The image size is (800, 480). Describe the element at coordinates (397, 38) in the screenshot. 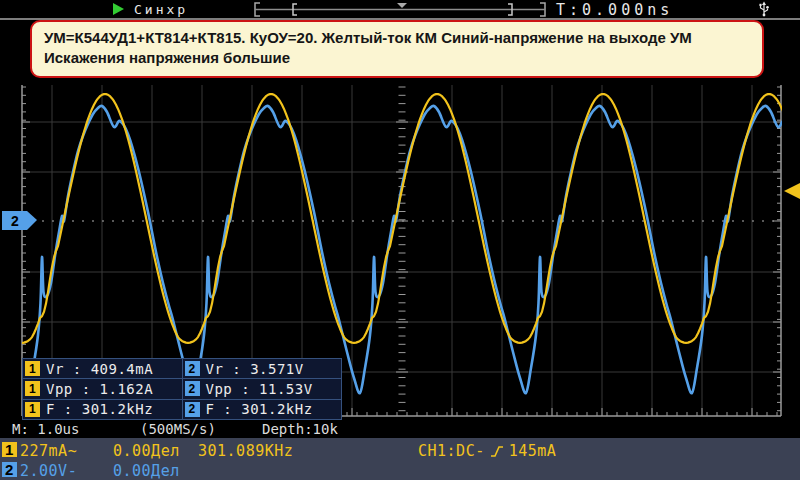

I see `annotation-line1: УМ=К544УД1+КТ814+КТ815. КуОУ=20. Желтый-…` at that location.